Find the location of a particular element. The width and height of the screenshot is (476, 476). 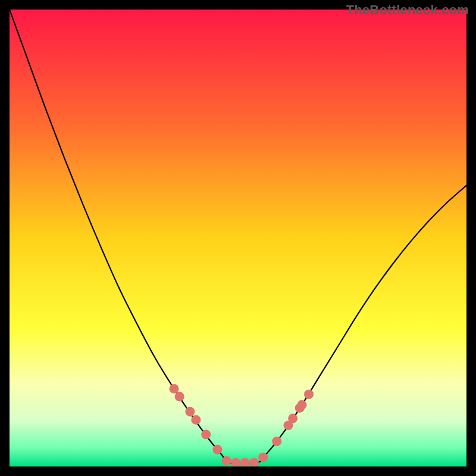

watermark-text: TheBottleneck.com is located at coordinates (408, 10).